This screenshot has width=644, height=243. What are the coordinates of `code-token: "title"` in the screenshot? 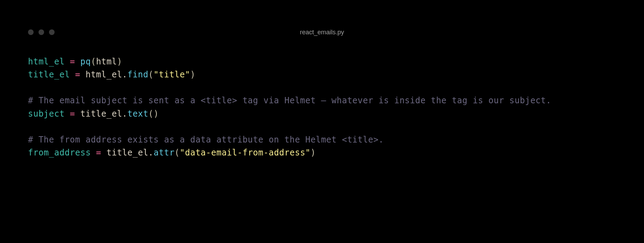 It's located at (172, 75).